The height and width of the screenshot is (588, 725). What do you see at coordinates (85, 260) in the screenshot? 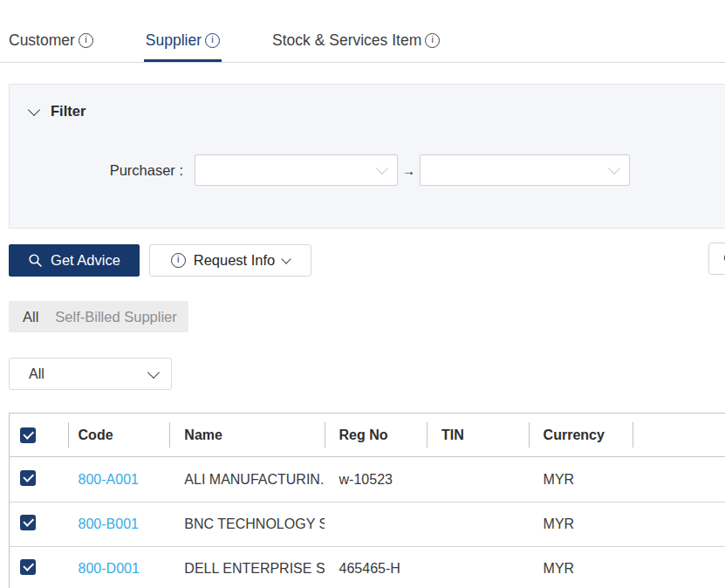
I see `get-advice-label: Get Advice` at bounding box center [85, 260].